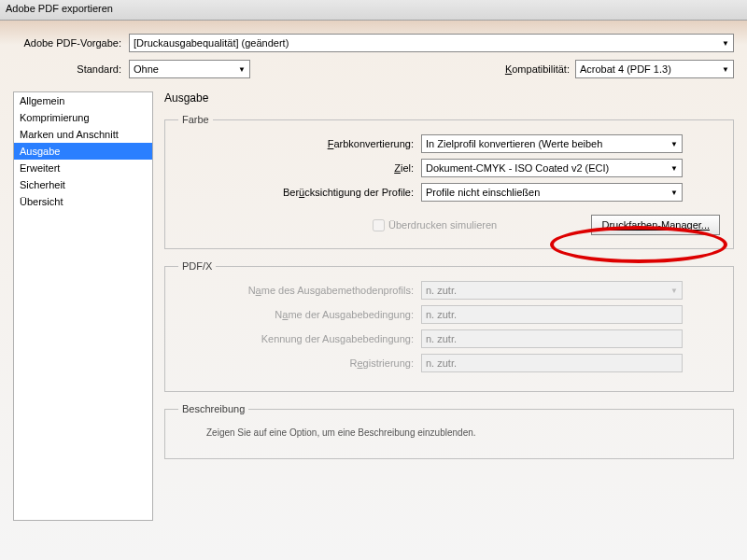 The height and width of the screenshot is (560, 747). Describe the element at coordinates (552, 339) in the screenshot. I see `output-condition-id-field: n. zutr.` at that location.